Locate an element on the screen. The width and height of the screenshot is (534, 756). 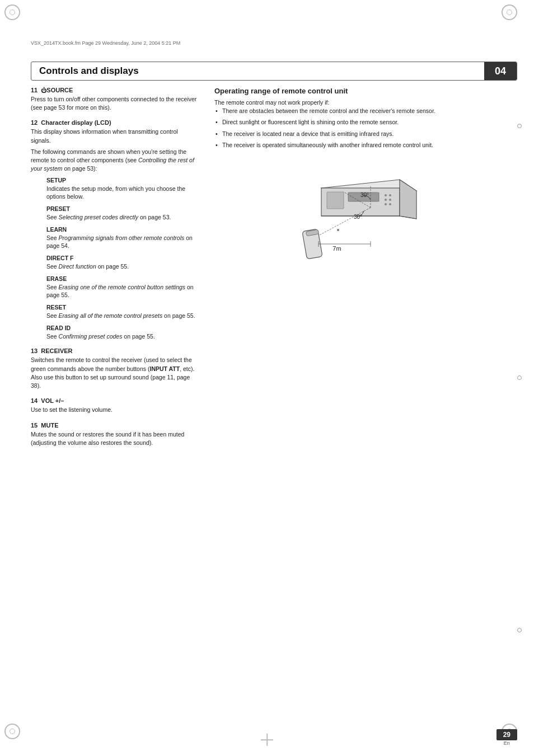
corner-decoration-tl is located at coordinates (18, 18).